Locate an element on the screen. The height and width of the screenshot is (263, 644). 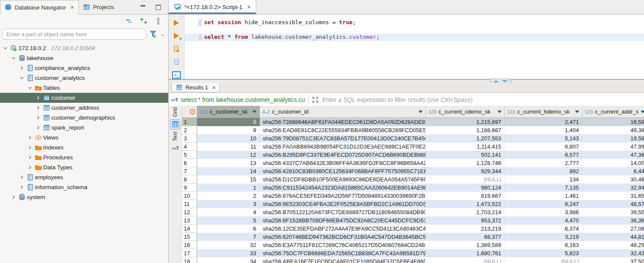
tab-database-navigator: Database Navigator × is located at coordinates (40, 7).